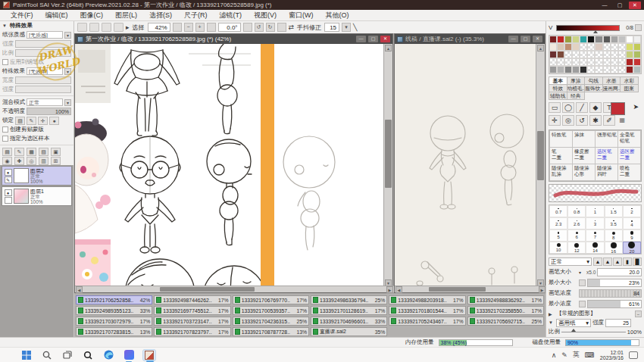 This screenshot has width=644, height=362. I want to click on layer-thumbnail, so click(21, 176).